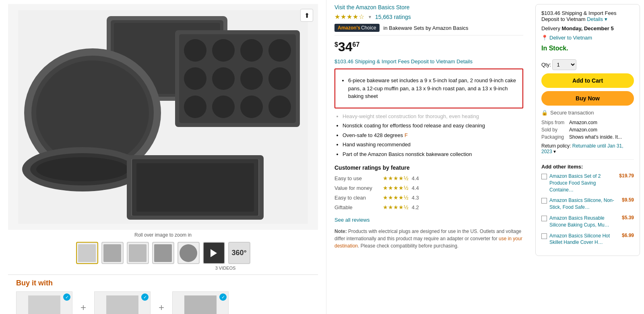  Describe the element at coordinates (44, 303) in the screenshot. I see `buy-with-item-1: ✓` at that location.